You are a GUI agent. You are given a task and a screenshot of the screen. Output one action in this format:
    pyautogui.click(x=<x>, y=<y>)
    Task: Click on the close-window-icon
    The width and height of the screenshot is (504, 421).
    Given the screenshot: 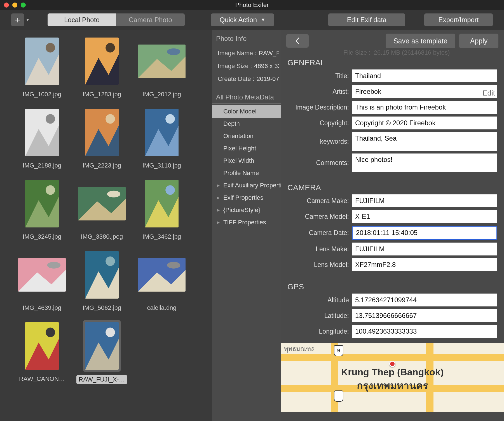 What is the action you would take?
    pyautogui.click(x=6, y=5)
    